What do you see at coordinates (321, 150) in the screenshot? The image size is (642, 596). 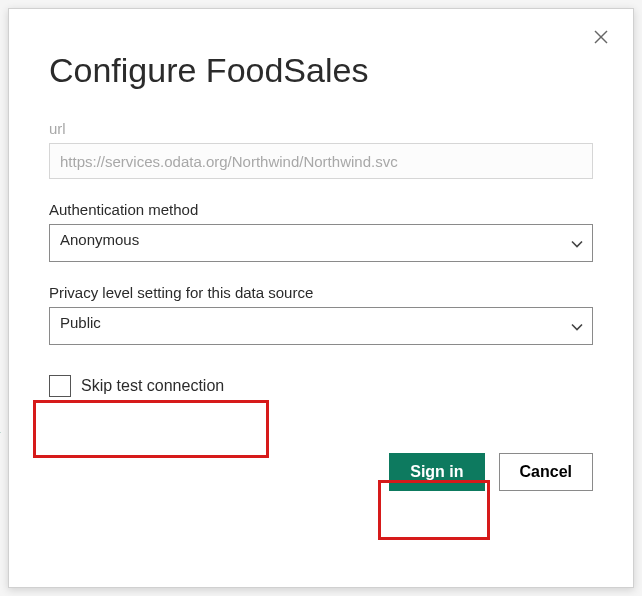 I see `url-field-group: url` at bounding box center [321, 150].